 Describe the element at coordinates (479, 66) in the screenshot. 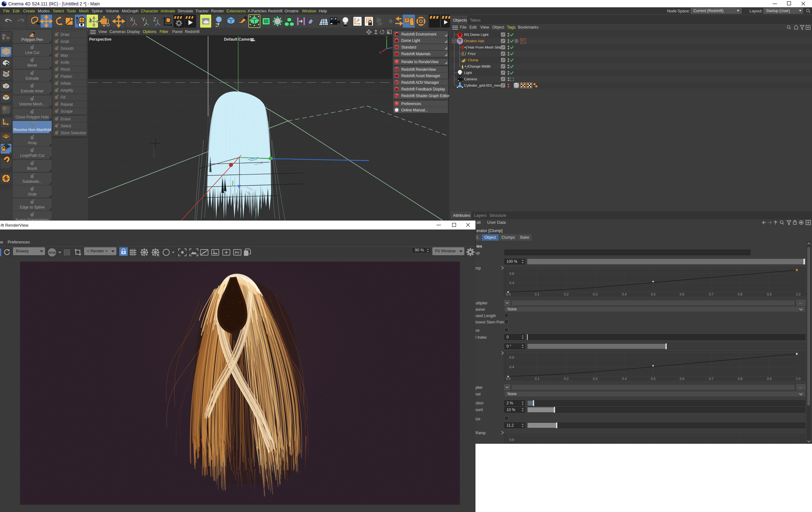

I see `svg-text: Change Width` at that location.